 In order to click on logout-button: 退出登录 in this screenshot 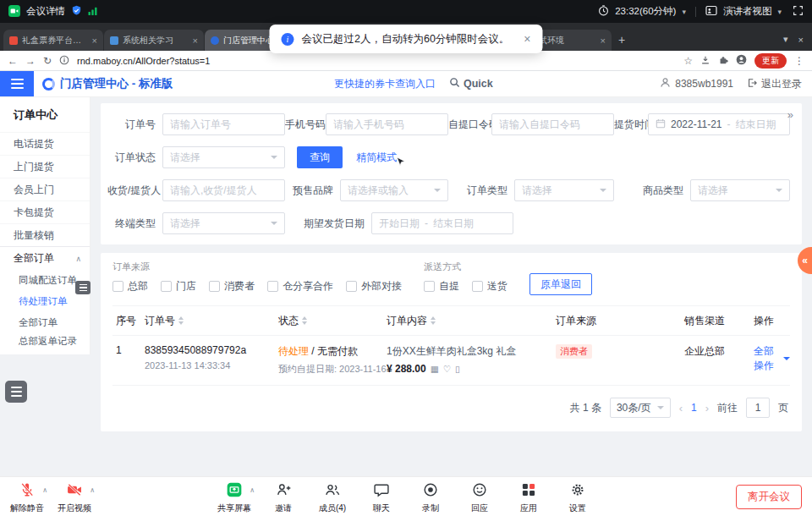, I will do `click(775, 85)`.